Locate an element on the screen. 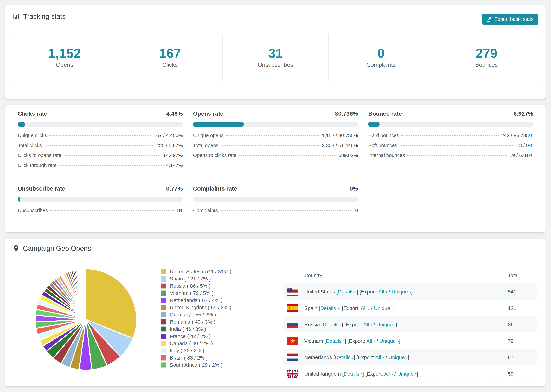 The image size is (551, 392). legend-label: Canada ( 40 / 2% ) is located at coordinates (191, 343).